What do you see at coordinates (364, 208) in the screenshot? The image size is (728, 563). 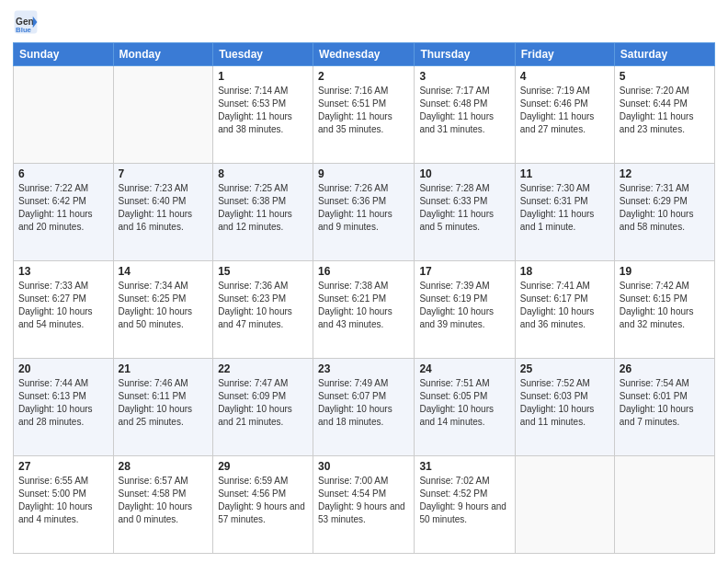 I see `cell-sun-info: Sunrise: 7:26 AMSunset: 6:36 PMDaylight:…` at bounding box center [364, 208].